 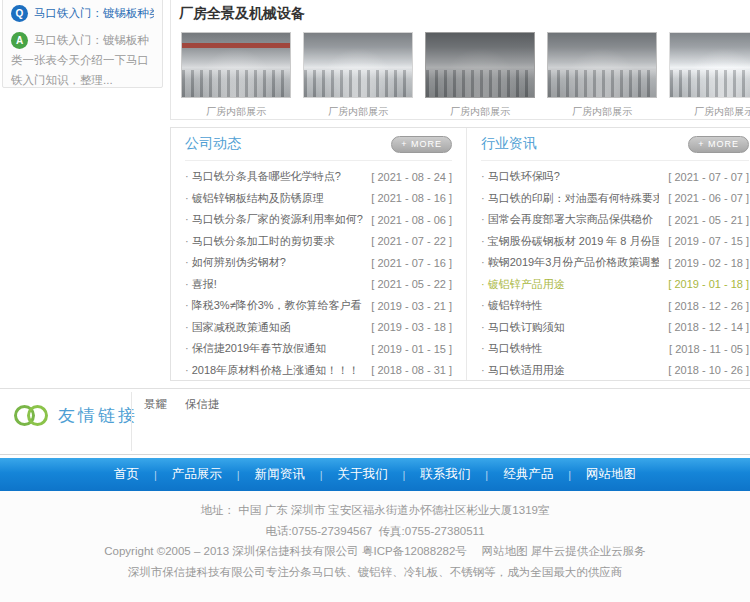 What do you see at coordinates (466, 76) in the screenshot?
I see `gallery-thumb-row: 厂房内部展示 厂房内部展示 厂房内部展示 厂房内部展示 厂房内部展示` at bounding box center [466, 76].